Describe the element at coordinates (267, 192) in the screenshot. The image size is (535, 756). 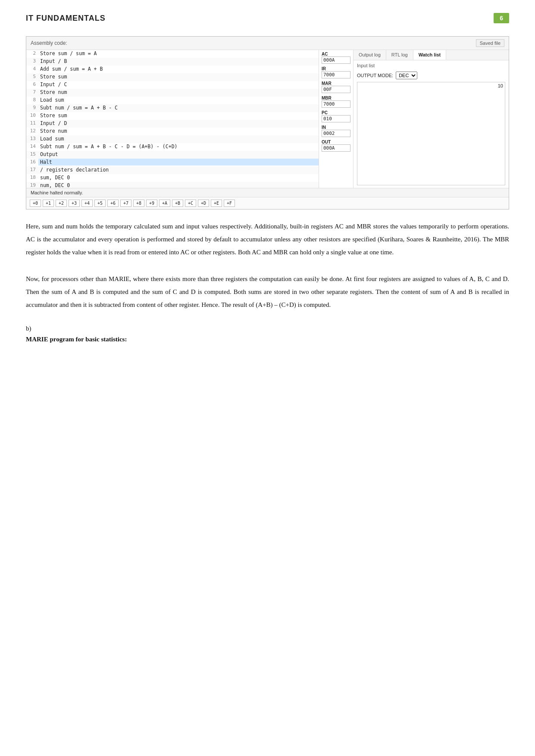
I see `status-bar: Machine halted normally.` at that location.